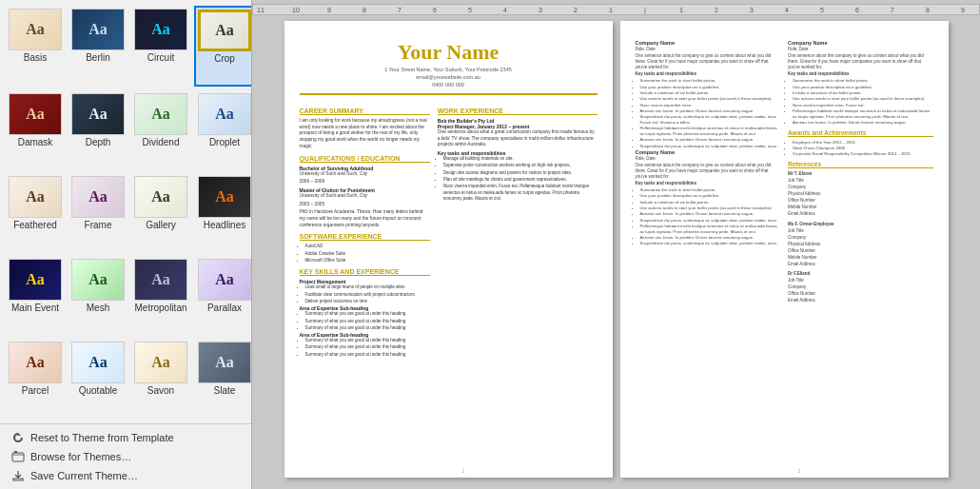 Image resolution: width=980 pixels, height=489 pixels. Describe the element at coordinates (860, 294) in the screenshot. I see `ref-office: Office Number` at that location.